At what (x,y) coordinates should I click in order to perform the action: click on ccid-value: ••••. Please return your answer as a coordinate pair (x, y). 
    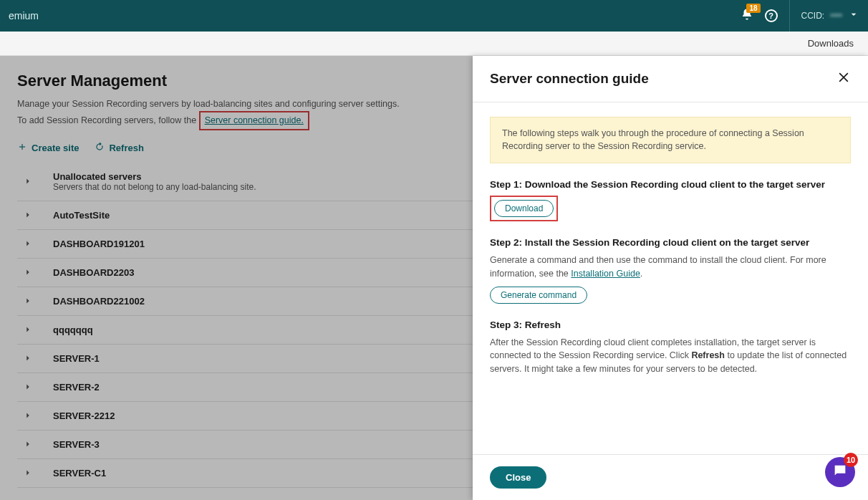
    Looking at the image, I should click on (836, 16).